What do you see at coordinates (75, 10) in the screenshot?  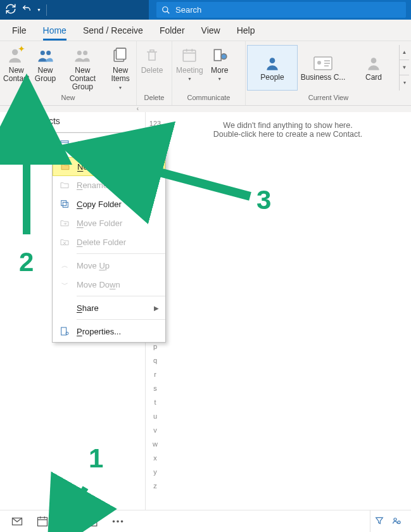 I see `quick-access-toolbar: ▼` at bounding box center [75, 10].